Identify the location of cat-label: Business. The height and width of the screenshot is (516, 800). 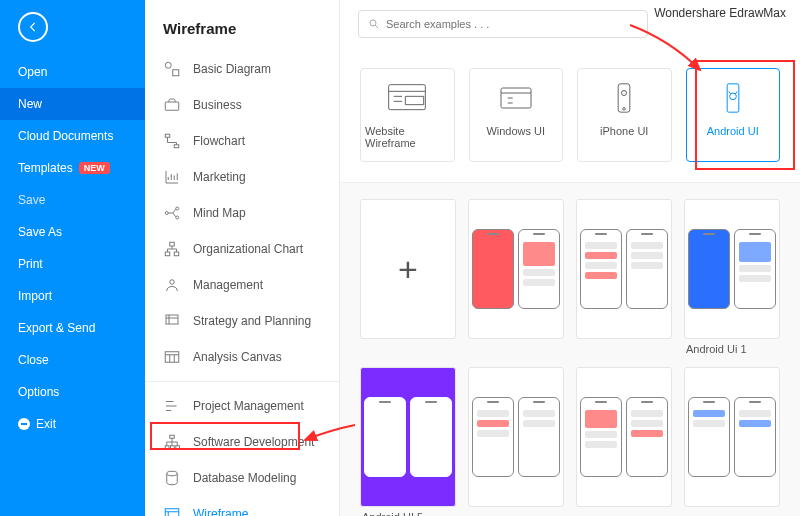
(218, 105).